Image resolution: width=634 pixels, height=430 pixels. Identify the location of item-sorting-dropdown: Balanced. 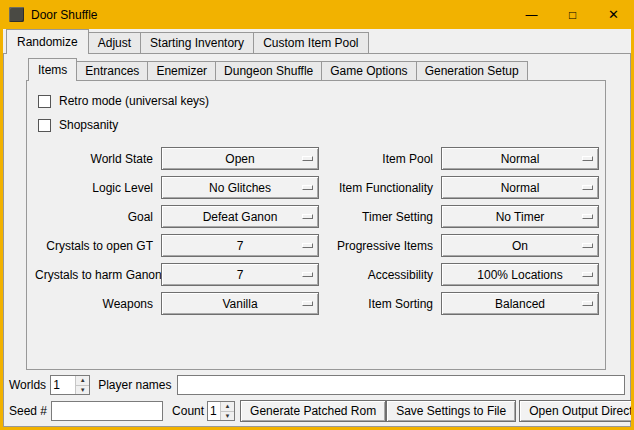
(520, 304).